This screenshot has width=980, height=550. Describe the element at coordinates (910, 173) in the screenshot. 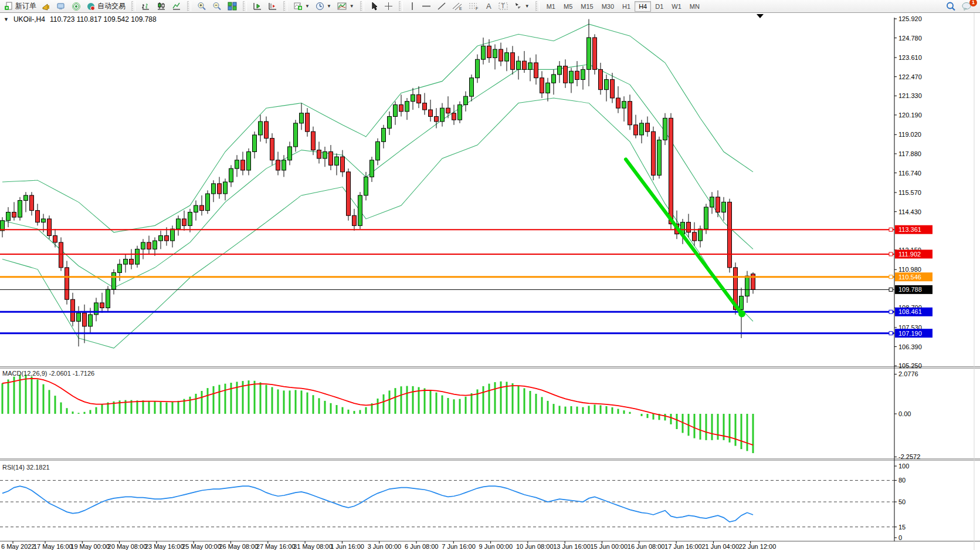

I see `svg-text: 116.740` at that location.